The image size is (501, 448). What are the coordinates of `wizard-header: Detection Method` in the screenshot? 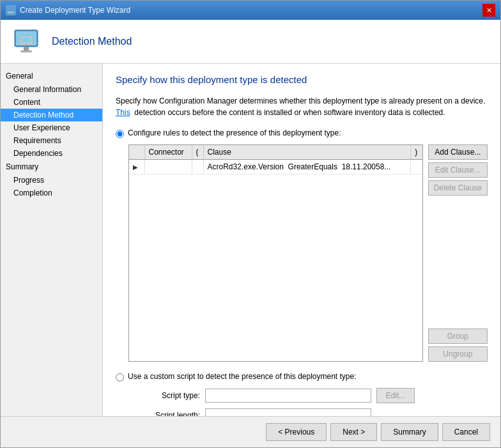 It's located at (250, 42).